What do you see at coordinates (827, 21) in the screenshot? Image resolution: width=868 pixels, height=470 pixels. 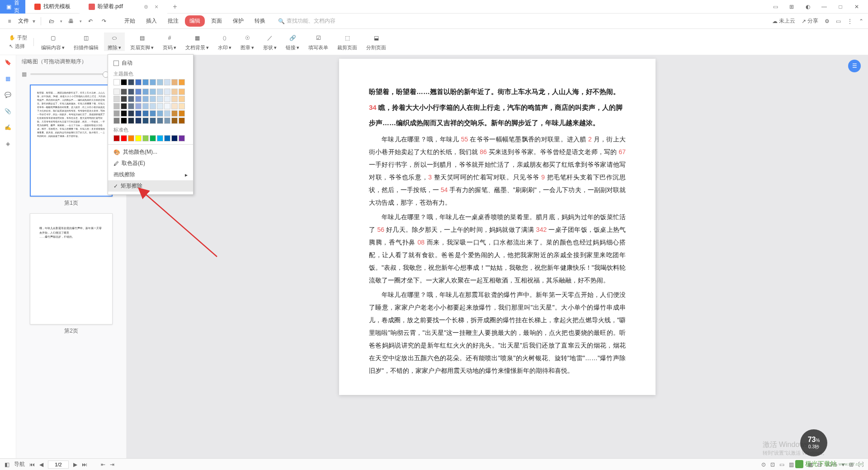 I see `gear-icon: ⚙` at bounding box center [827, 21].